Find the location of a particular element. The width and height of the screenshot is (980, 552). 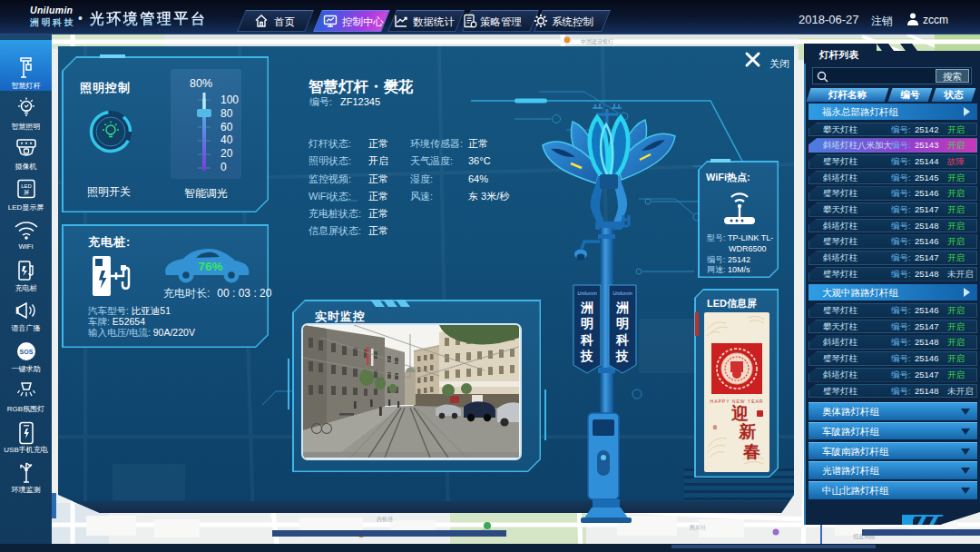

svg-text: 春 is located at coordinates (751, 452).